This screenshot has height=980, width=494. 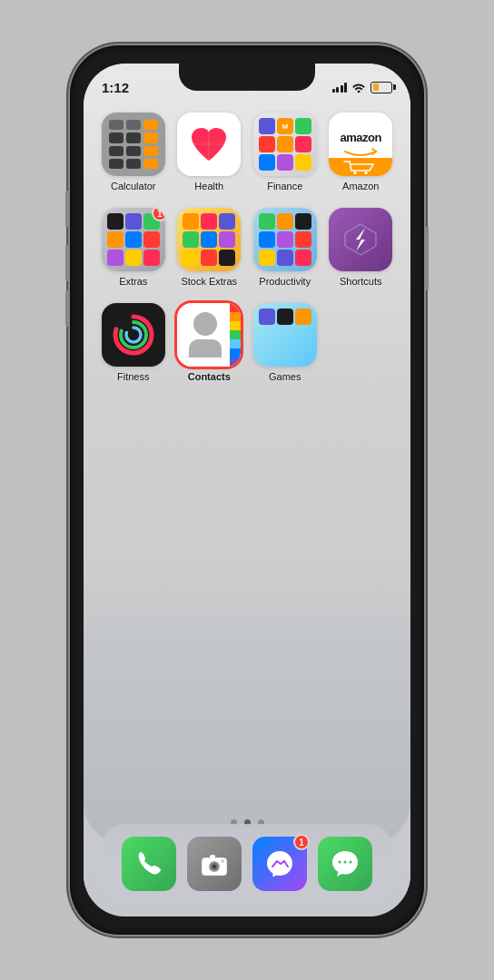 What do you see at coordinates (209, 144) in the screenshot?
I see `health-heart-icon` at bounding box center [209, 144].